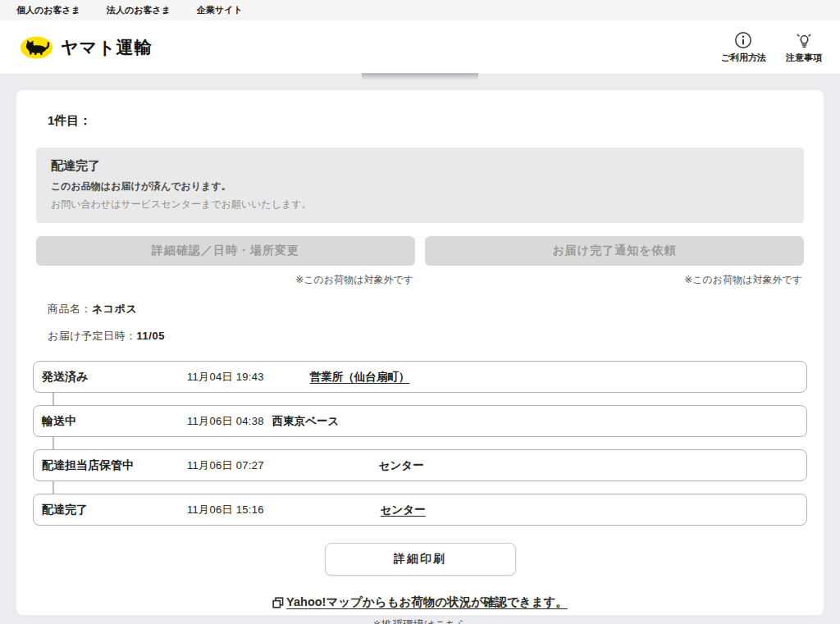  I want to click on yamato-cat-logo-icon, so click(36, 48).